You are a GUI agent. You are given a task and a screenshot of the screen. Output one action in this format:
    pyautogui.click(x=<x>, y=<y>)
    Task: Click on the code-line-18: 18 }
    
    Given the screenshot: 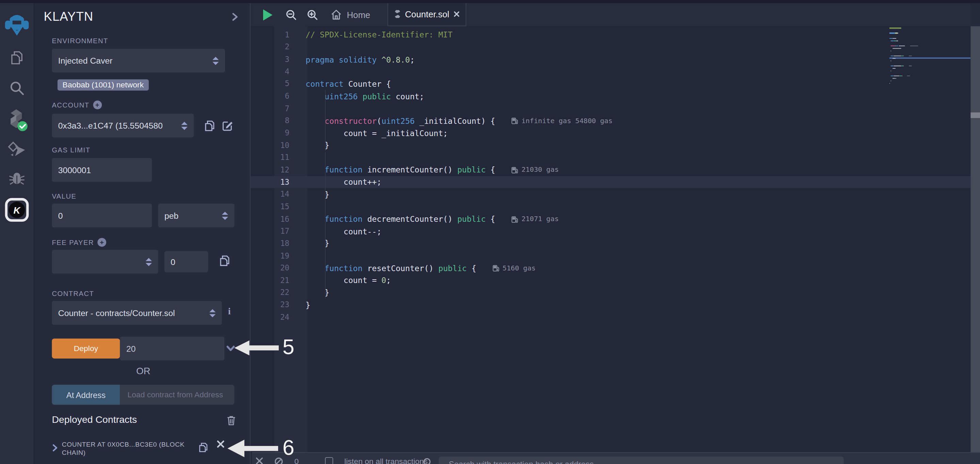 What is the action you would take?
    pyautogui.click(x=611, y=243)
    